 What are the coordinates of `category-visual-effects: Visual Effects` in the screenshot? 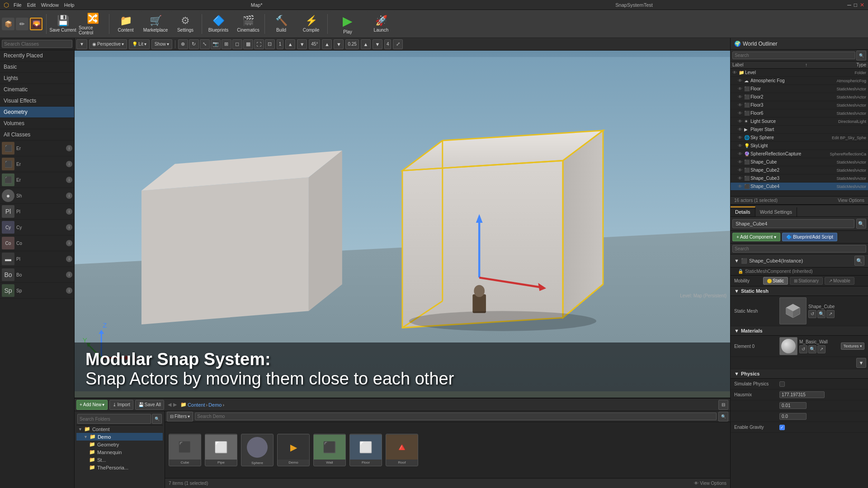 It's located at (37, 101).